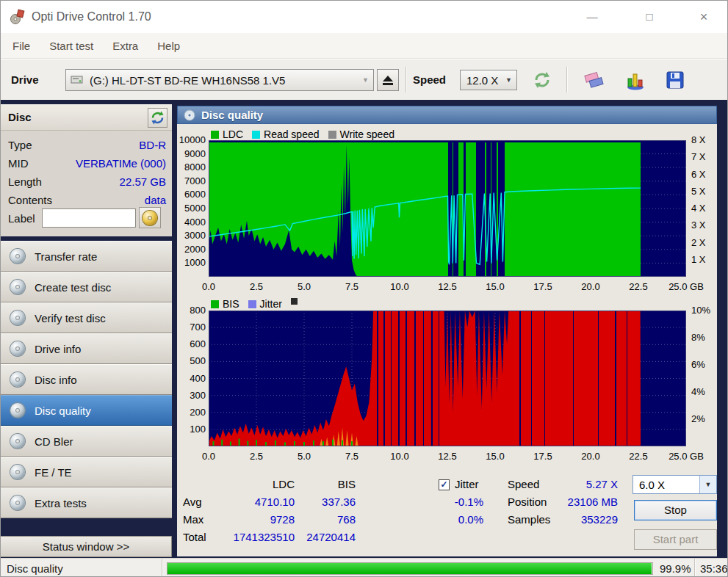 This screenshot has height=577, width=728. I want to click on drive-label: Drive, so click(25, 79).